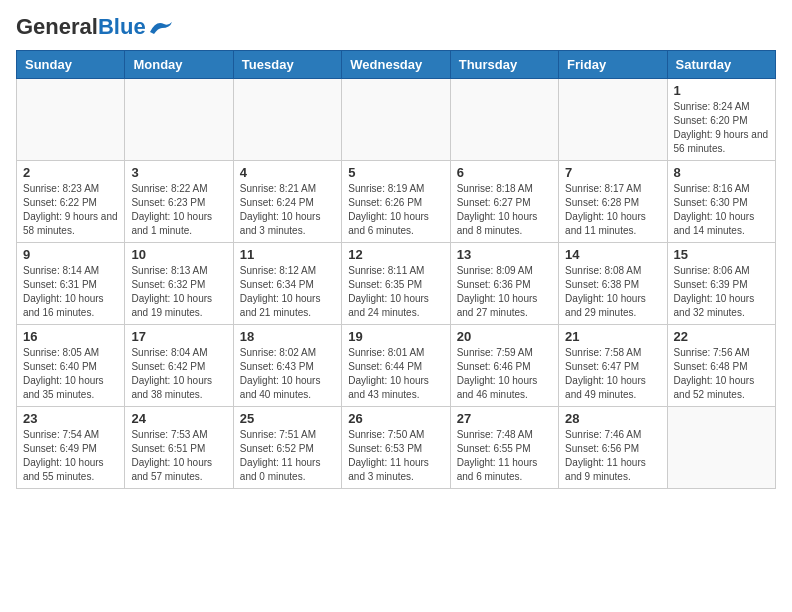 Image resolution: width=792 pixels, height=612 pixels. What do you see at coordinates (396, 456) in the screenshot?
I see `day-info: Sunrise: 7:50 AM Sunset: 6:53 PM Dayligh…` at bounding box center [396, 456].